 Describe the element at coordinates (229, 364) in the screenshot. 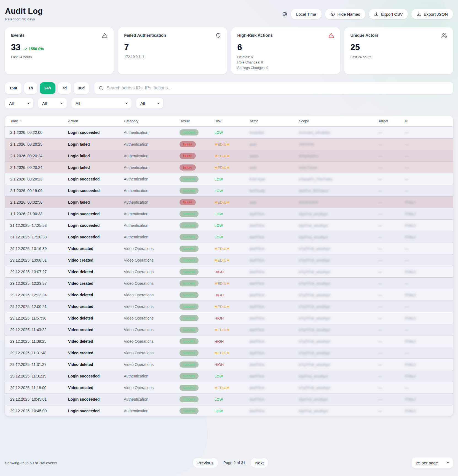

I see `table-row: 29.12.2025, 11:31:27Video deletedVideo O…` at that location.